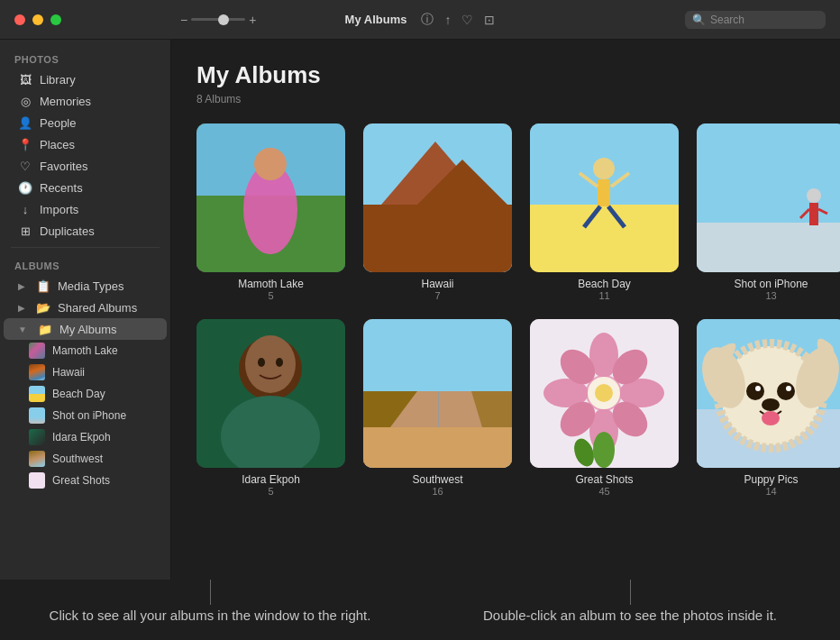  What do you see at coordinates (56, 20) in the screenshot?
I see `maximize-button` at bounding box center [56, 20].